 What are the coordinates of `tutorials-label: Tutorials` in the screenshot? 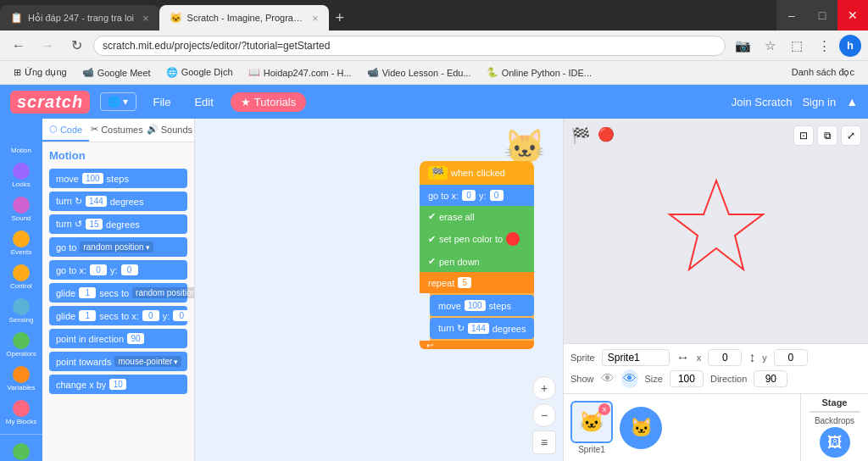 It's located at (275, 102).